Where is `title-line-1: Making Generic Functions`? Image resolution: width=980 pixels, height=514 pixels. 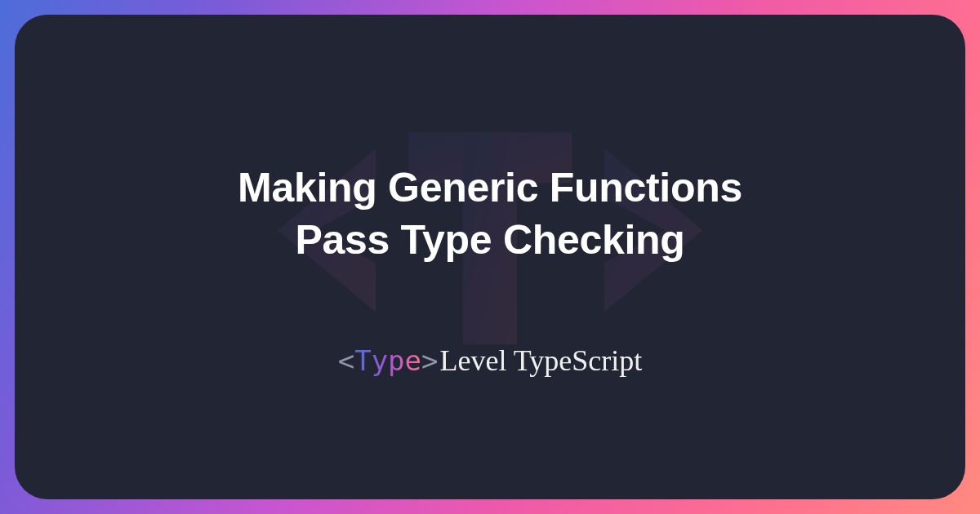 title-line-1: Making Generic Functions is located at coordinates (490, 188).